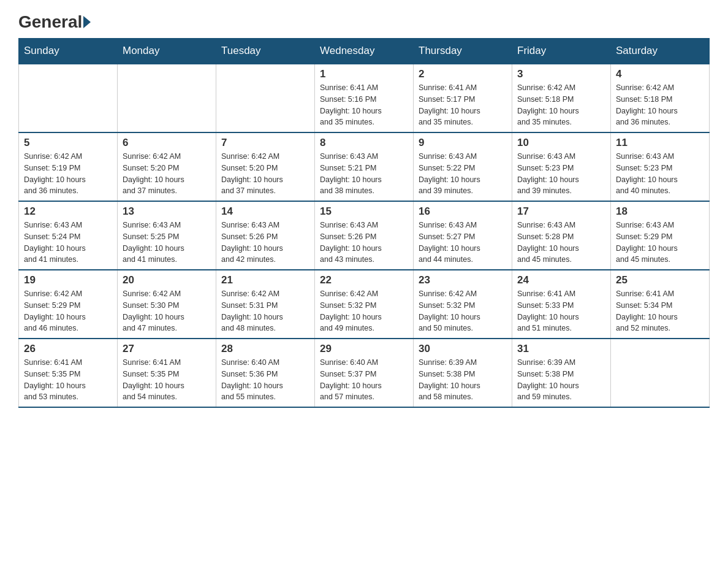 The height and width of the screenshot is (563, 728). I want to click on calendar-cell: 15Sunrise: 6:43 AM Sunset: 5:26 PM Dayli…, so click(364, 236).